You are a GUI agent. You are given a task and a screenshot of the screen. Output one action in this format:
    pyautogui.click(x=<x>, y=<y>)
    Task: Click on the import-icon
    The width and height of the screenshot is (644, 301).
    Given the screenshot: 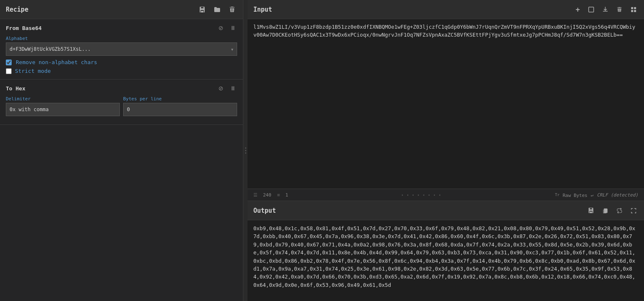 What is the action you would take?
    pyautogui.click(x=605, y=10)
    